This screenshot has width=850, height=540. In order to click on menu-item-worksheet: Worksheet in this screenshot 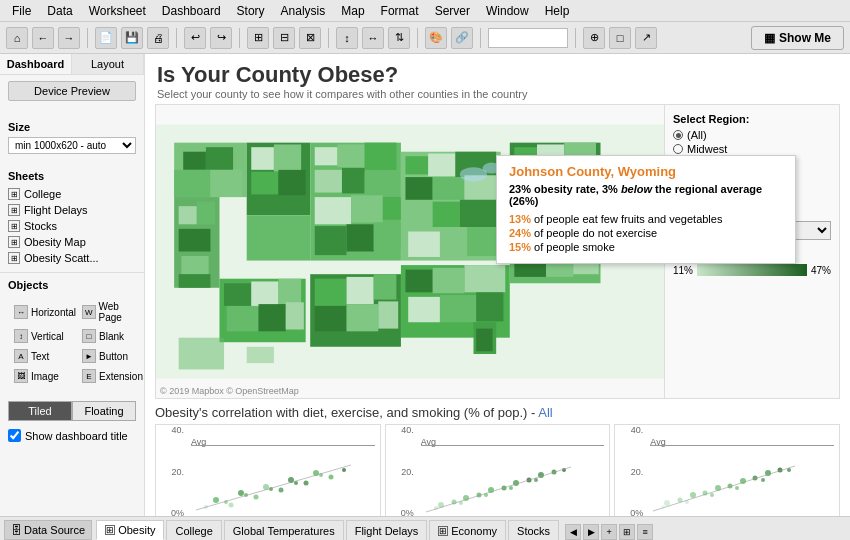, I will do `click(118, 11)`.